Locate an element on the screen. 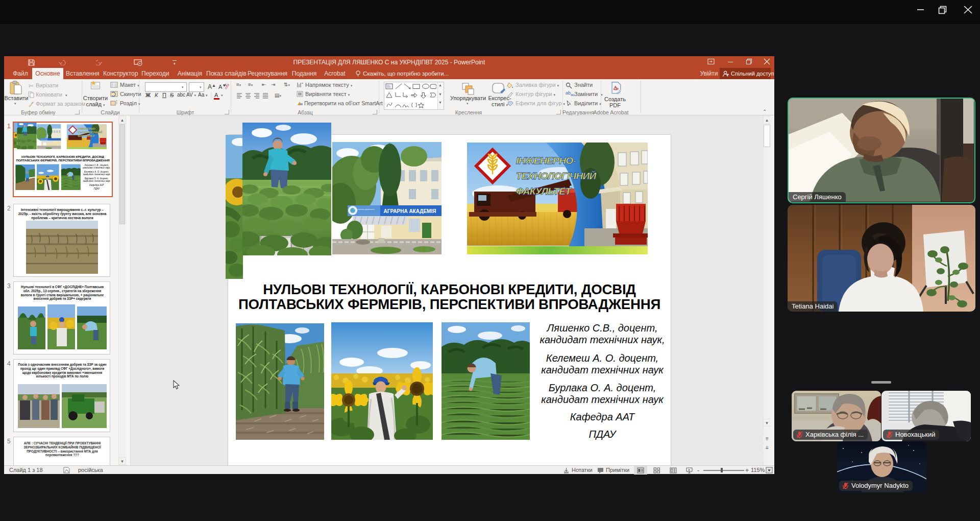 Image resolution: width=980 pixels, height=521 pixels. svg-text: АГРАРНА АКАДЕМІЯ is located at coordinates (410, 211).